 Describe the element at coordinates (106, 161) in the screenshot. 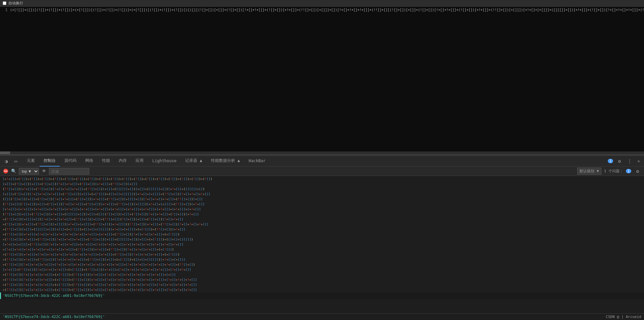

I see `tab-performance: 性能` at that location.